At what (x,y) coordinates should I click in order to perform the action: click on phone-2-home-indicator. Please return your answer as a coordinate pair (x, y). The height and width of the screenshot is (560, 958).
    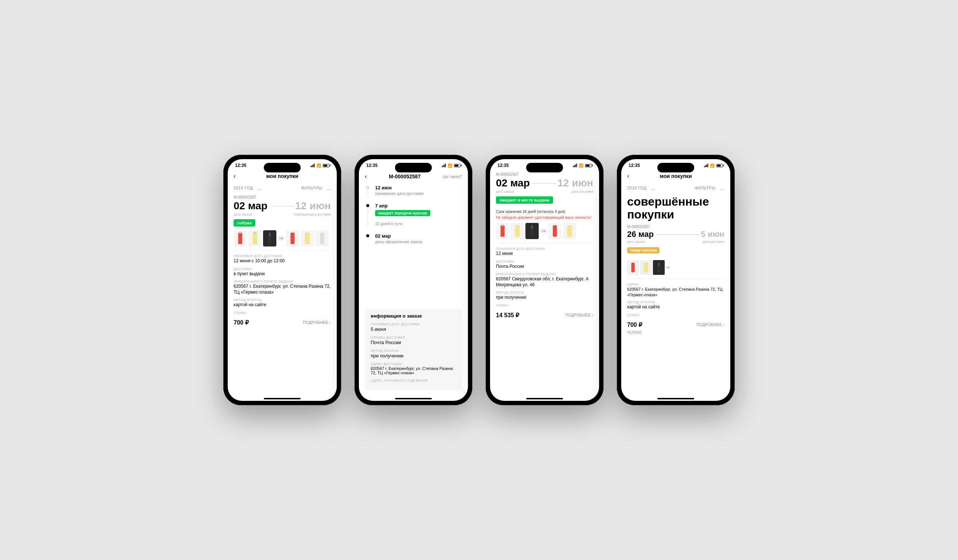
    Looking at the image, I should click on (414, 398).